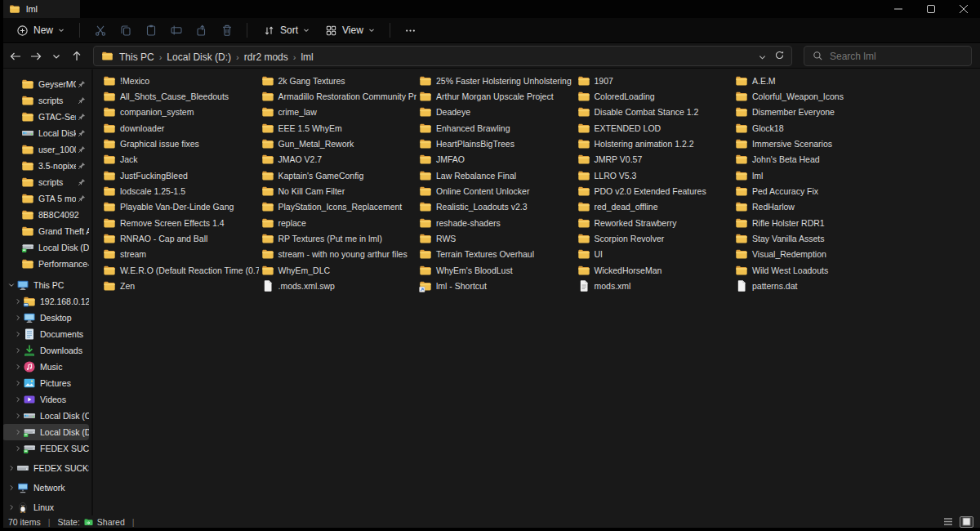 This screenshot has width=980, height=531. Describe the element at coordinates (46, 199) in the screenshot. I see `sidebar-pinned-item: GTA 5 mods for` at that location.